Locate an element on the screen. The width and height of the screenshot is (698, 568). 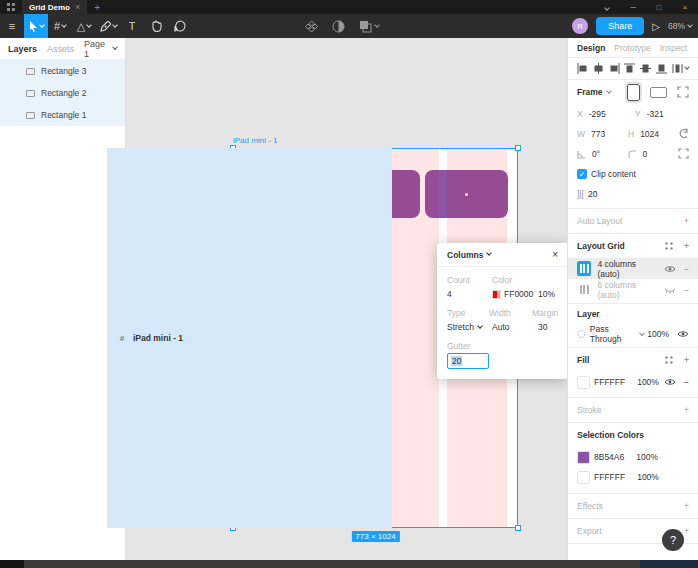
clip-content-checkbox: ✓ is located at coordinates (582, 174).